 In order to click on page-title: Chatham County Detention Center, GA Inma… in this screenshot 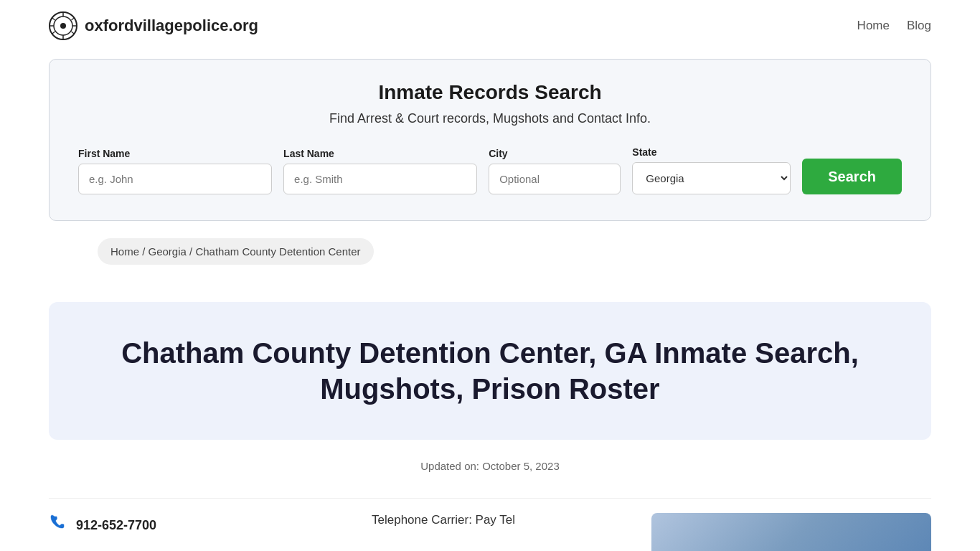, I will do `click(490, 371)`.